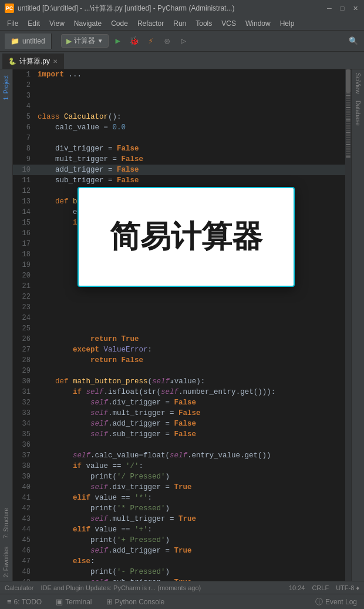  What do you see at coordinates (24, 297) in the screenshot?
I see `line-number: 22` at bounding box center [24, 297].